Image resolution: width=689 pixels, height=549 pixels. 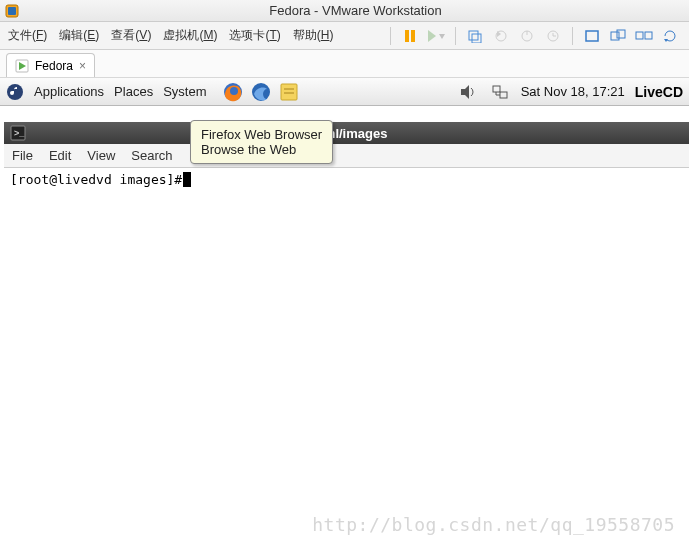 What do you see at coordinates (468, 92) in the screenshot?
I see `sound-icon` at bounding box center [468, 92].